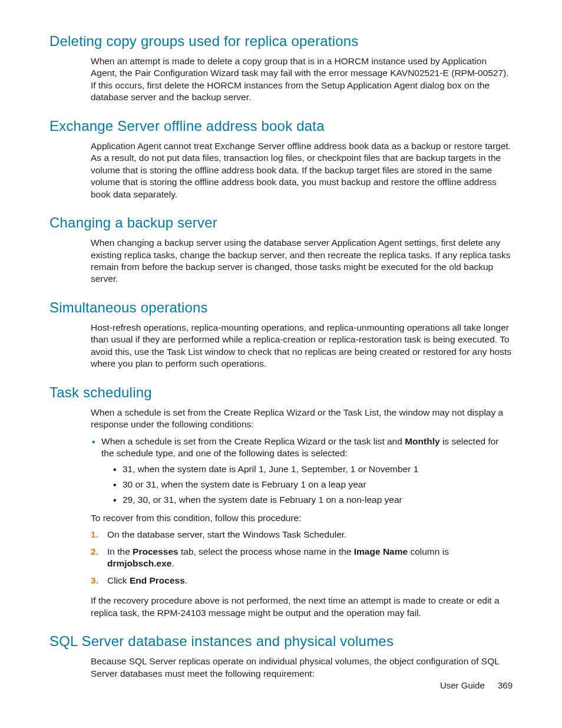 Image resolution: width=562 pixels, height=728 pixels. What do you see at coordinates (118, 580) in the screenshot?
I see `text: Click` at bounding box center [118, 580].